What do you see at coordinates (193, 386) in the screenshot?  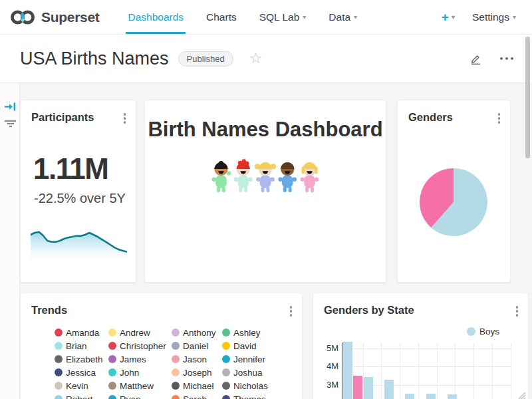 I see `legend-item-michael: Michael` at bounding box center [193, 386].